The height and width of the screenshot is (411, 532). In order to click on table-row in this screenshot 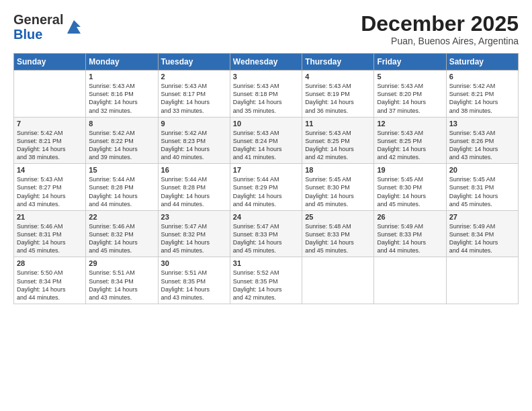, I will do `click(339, 281)`.